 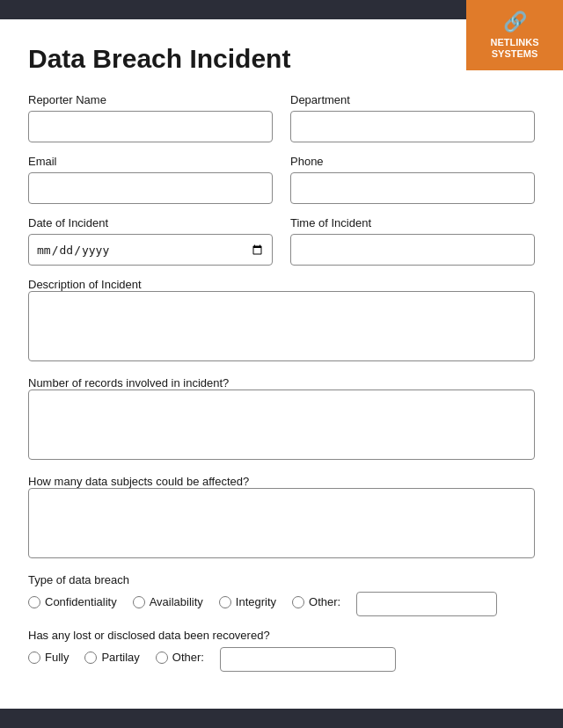 What do you see at coordinates (515, 35) in the screenshot?
I see `logo-badge: 🔗 NETLINKSSYSTEMS` at bounding box center [515, 35].